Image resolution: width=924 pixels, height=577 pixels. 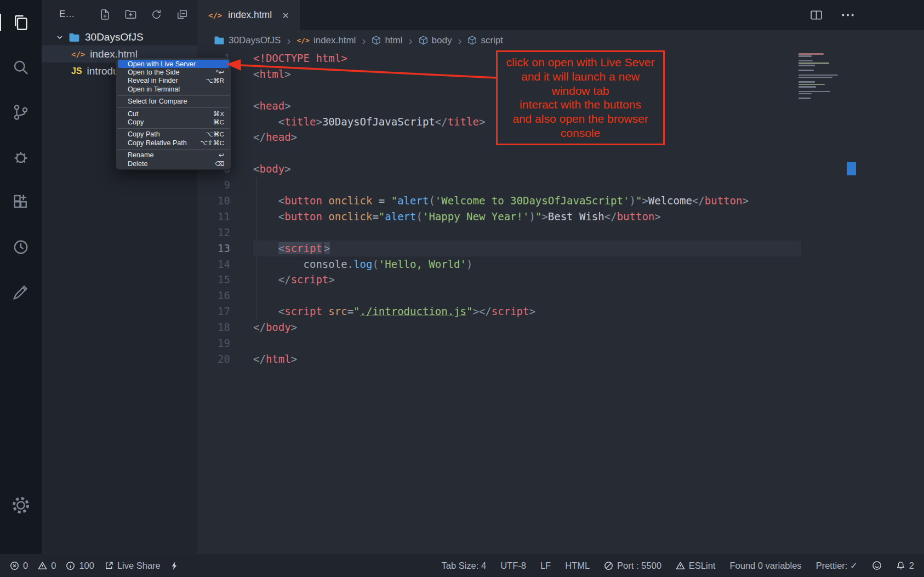 I want to click on line-number: 18, so click(x=214, y=328).